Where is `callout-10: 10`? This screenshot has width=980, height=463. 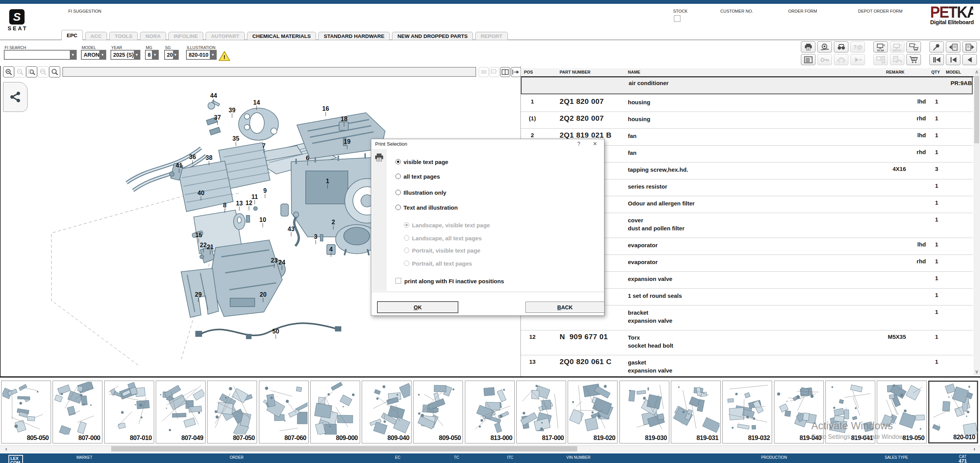
callout-10: 10 is located at coordinates (263, 220).